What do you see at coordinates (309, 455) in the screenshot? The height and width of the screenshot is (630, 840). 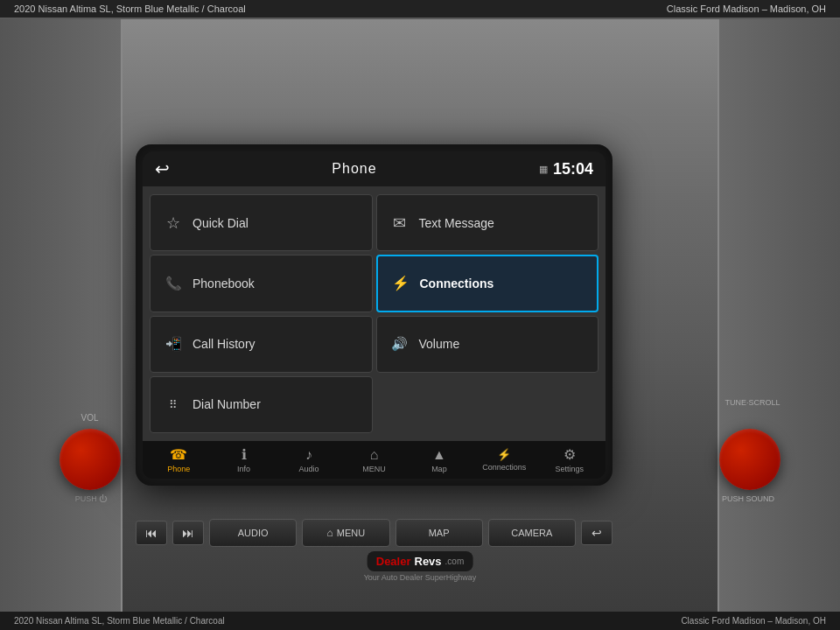 I see `audio-nav-icon: ♪` at bounding box center [309, 455].